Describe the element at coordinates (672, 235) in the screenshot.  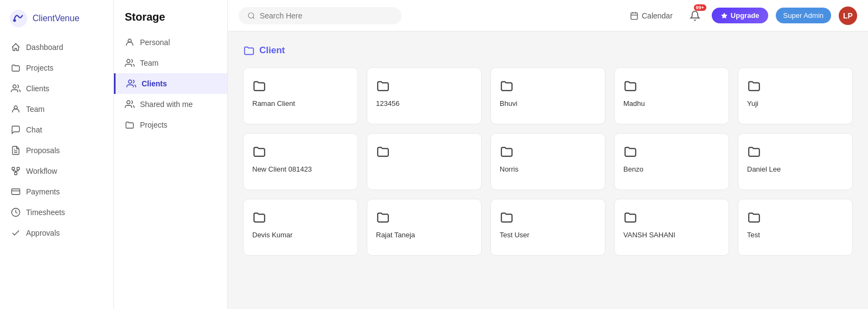
I see `folder-card-name: VANSH SAHANI` at that location.